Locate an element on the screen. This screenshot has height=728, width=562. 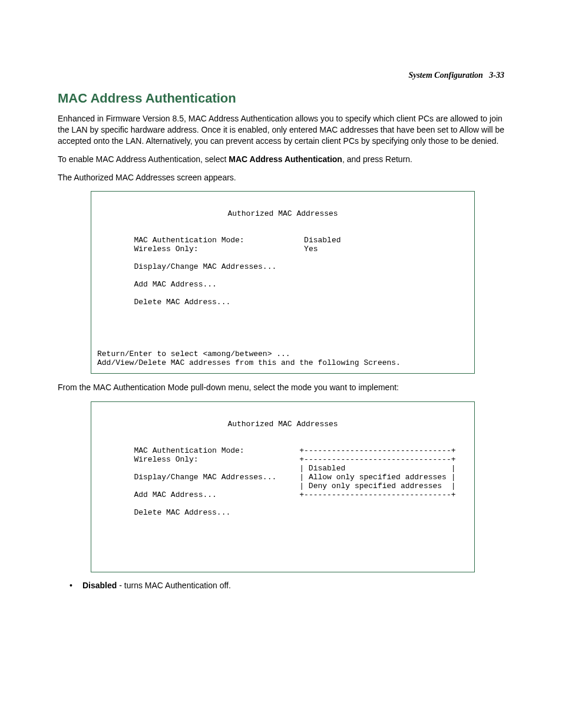
footer-line-1: Return/Enter to select <among/between> .… is located at coordinates (194, 354).